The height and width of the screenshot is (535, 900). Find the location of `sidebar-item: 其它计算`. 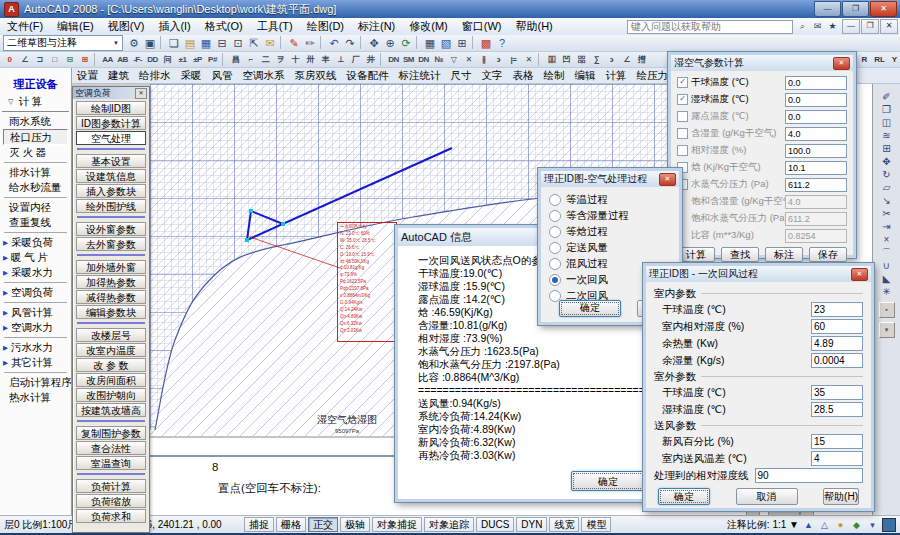

sidebar-item: 其它计算 is located at coordinates (36, 362).